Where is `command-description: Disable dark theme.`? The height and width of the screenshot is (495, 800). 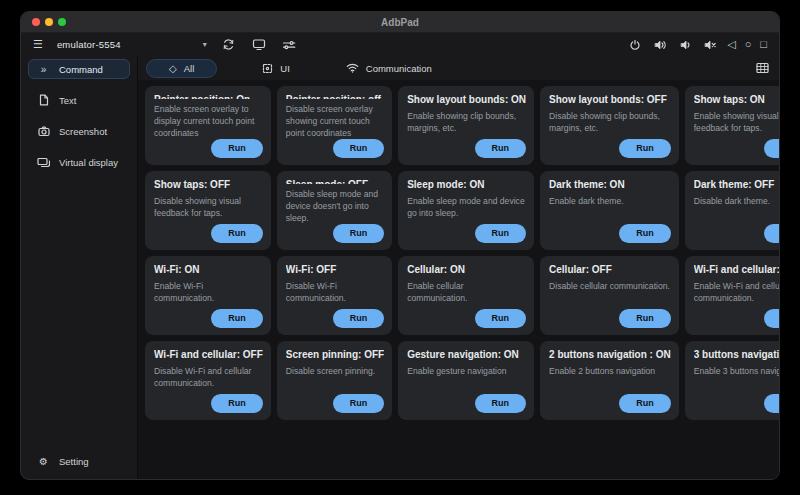
command-description: Disable dark theme. is located at coordinates (736, 210).